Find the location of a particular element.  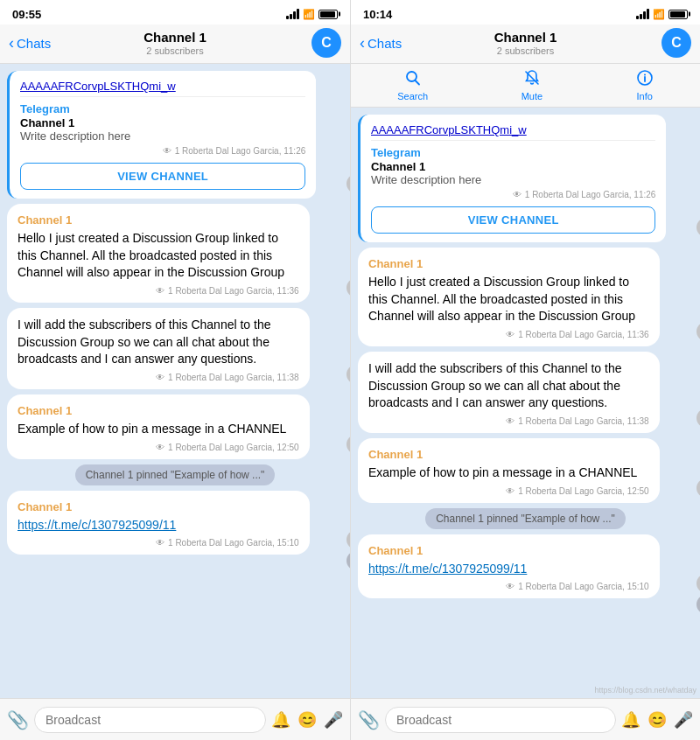

channel-msg2-right: Channel 1 Example of how to pin a messag… is located at coordinates (509, 471).